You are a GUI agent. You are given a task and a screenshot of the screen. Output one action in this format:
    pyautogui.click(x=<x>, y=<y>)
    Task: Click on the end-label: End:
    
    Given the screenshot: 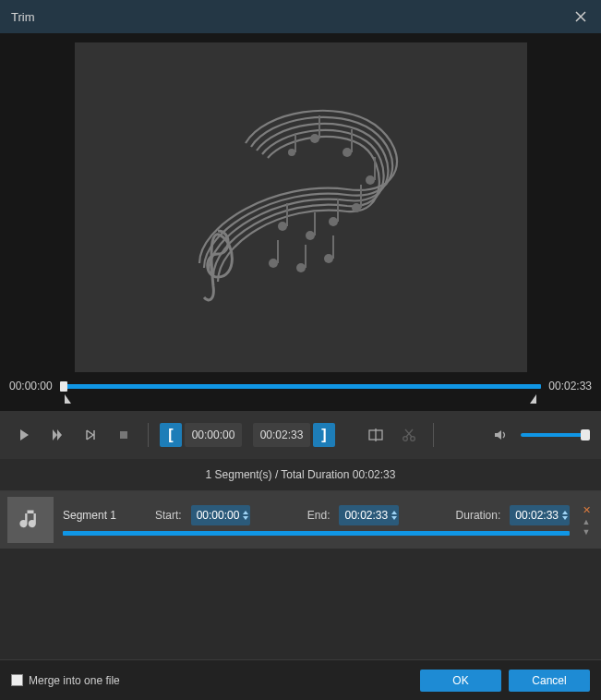 What is the action you would take?
    pyautogui.click(x=319, y=515)
    